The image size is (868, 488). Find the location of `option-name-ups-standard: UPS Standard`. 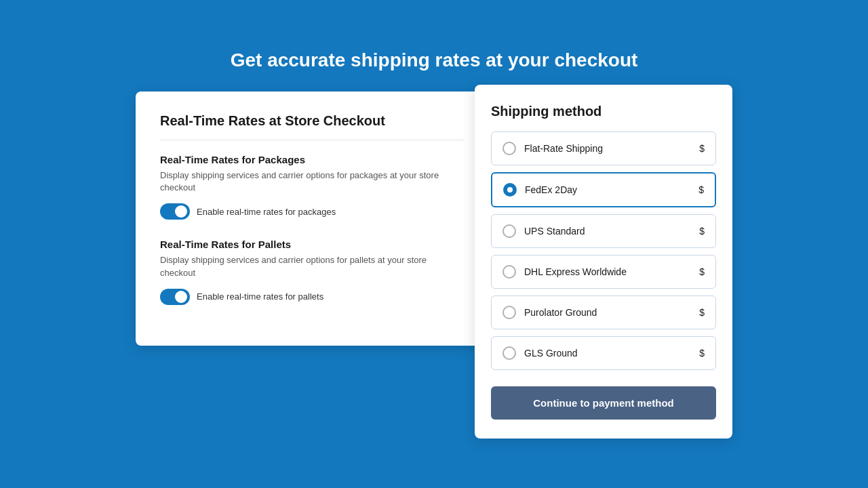

option-name-ups-standard: UPS Standard is located at coordinates (555, 231).